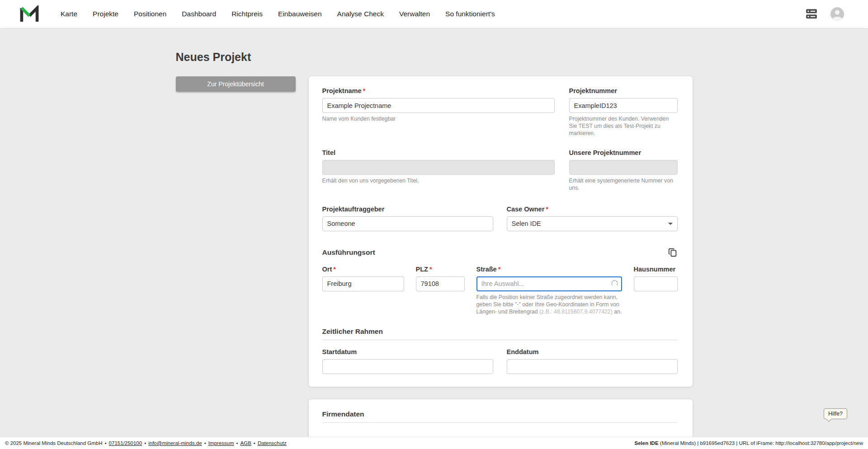 The image size is (868, 449). What do you see at coordinates (408, 209) in the screenshot?
I see `projektauftraggeber-label: Projektauftraggeber` at bounding box center [408, 209].